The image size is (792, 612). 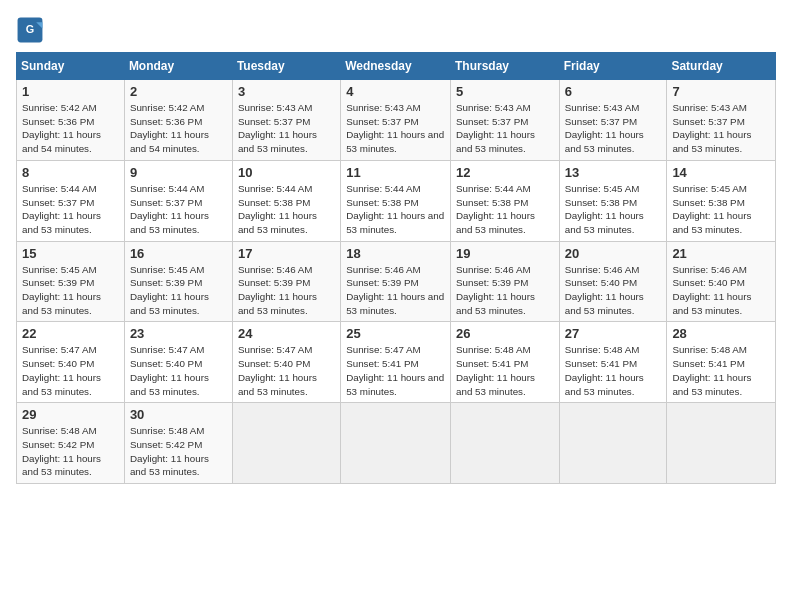 What do you see at coordinates (613, 282) in the screenshot?
I see `calendar-cell: 20 Sunrise: 5:46 AMSunset: 5:40 PMDaylig…` at bounding box center [613, 282].